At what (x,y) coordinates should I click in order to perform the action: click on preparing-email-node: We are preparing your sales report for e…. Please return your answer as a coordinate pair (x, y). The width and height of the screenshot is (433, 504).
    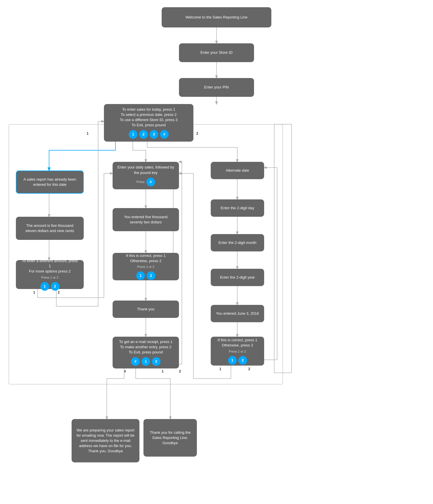
    Looking at the image, I should click on (106, 441).